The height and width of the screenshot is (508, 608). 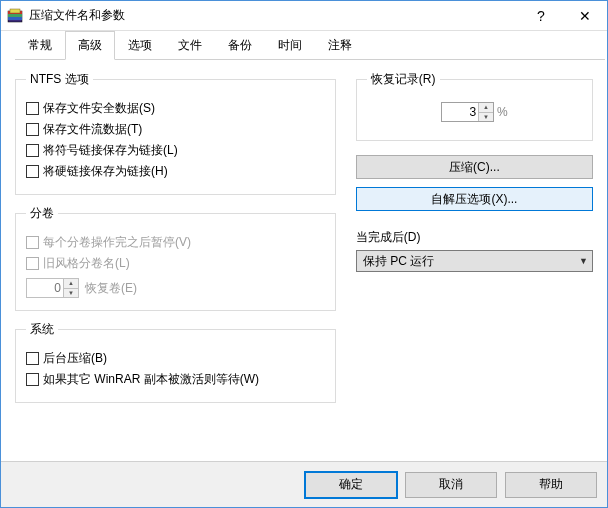 What do you see at coordinates (290, 46) in the screenshot?
I see `tab-time: 时间` at bounding box center [290, 46].